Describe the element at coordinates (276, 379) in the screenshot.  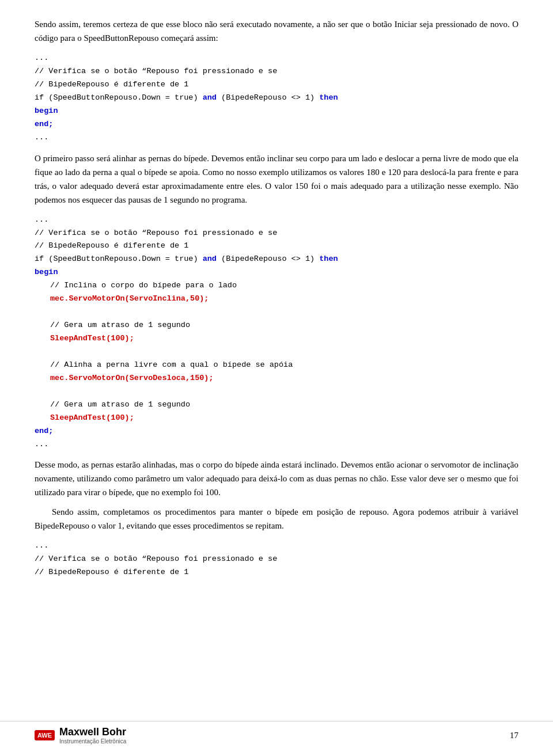
I see `code-servo-desloca: mec.ServoMotorOn(ServoDesloca,150);` at that location.